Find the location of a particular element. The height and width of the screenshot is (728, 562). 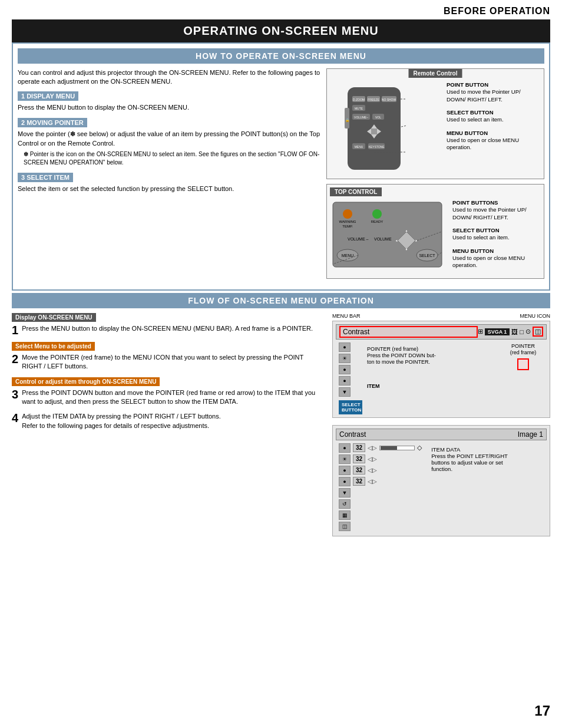

top-control-title: TOP CONTROL is located at coordinates (356, 192).